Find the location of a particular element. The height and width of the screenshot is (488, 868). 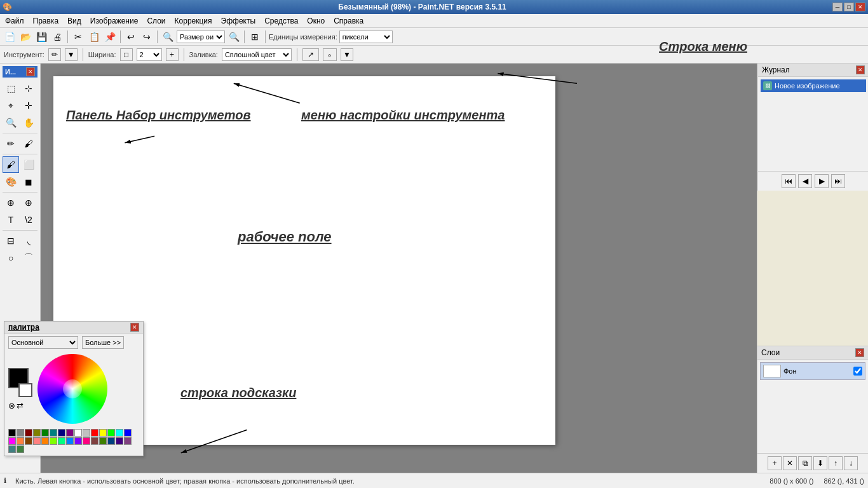

tool-eraser: ⬜ is located at coordinates (29, 165).